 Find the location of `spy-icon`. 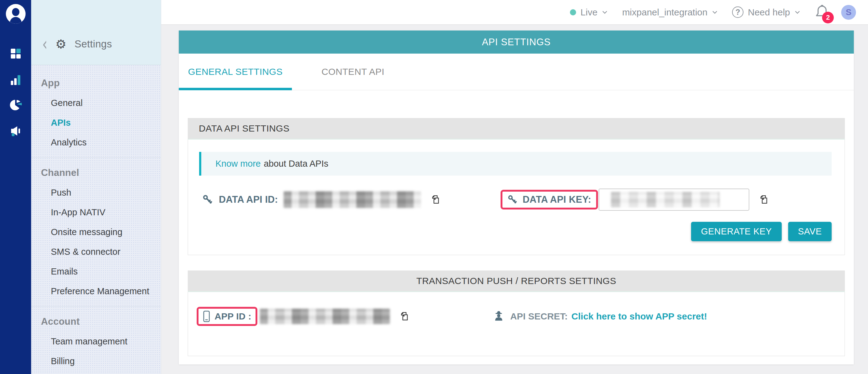

spy-icon is located at coordinates (499, 316).